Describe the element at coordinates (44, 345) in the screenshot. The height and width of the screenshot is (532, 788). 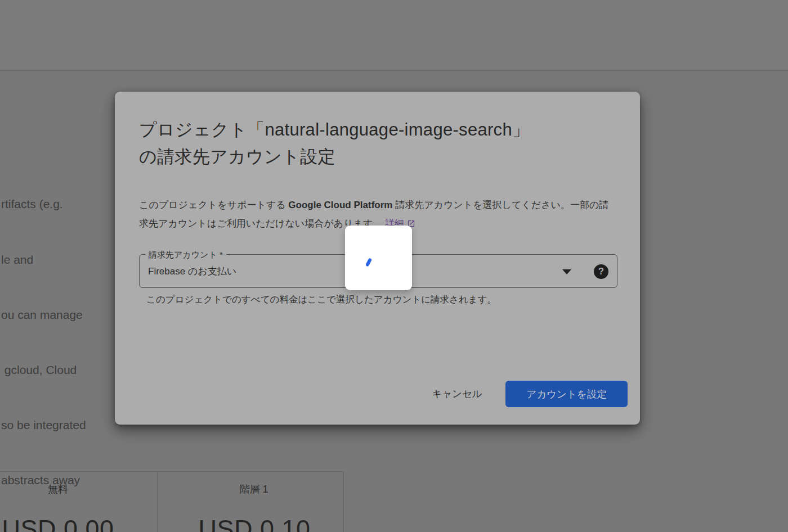
I see `page-left-text-block: rtifacts (e.g. le and ou can manage gclo…` at that location.